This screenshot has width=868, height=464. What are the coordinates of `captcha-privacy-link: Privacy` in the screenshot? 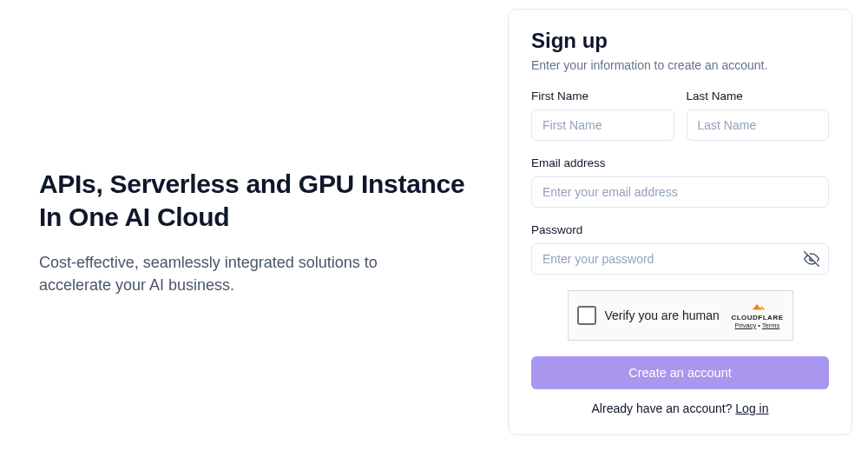 It's located at (746, 325).